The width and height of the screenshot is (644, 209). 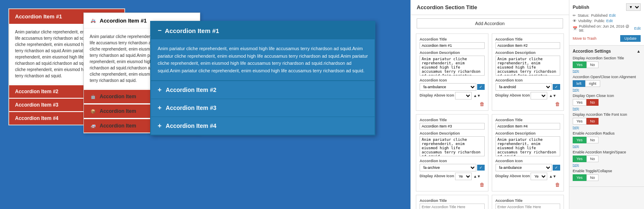 I want to click on item4-title-input, so click(x=528, y=126).